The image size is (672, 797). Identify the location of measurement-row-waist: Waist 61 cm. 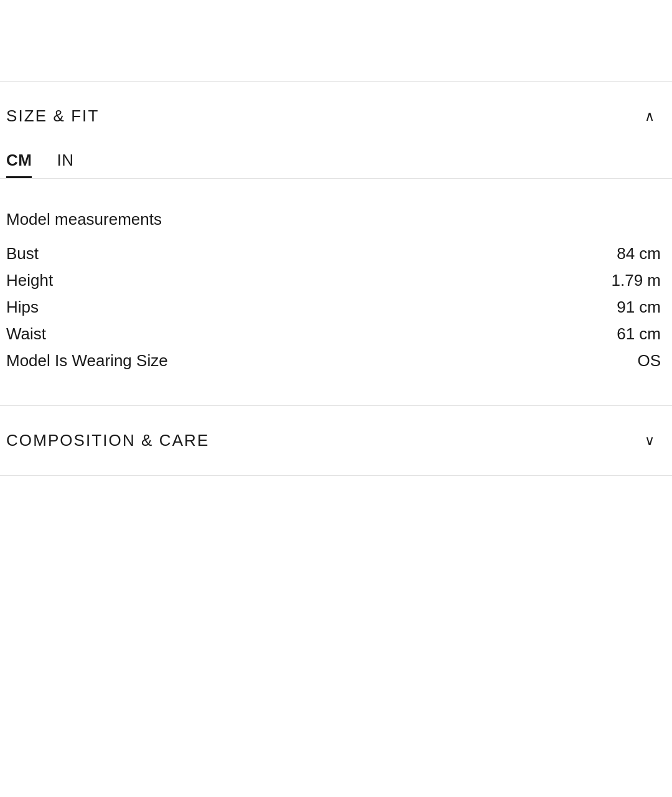
(336, 334).